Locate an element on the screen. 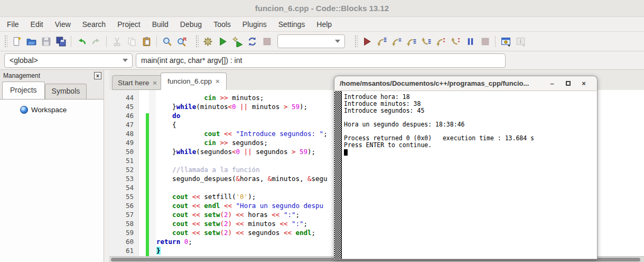 This screenshot has height=262, width=644. build-and-run-button is located at coordinates (237, 41).